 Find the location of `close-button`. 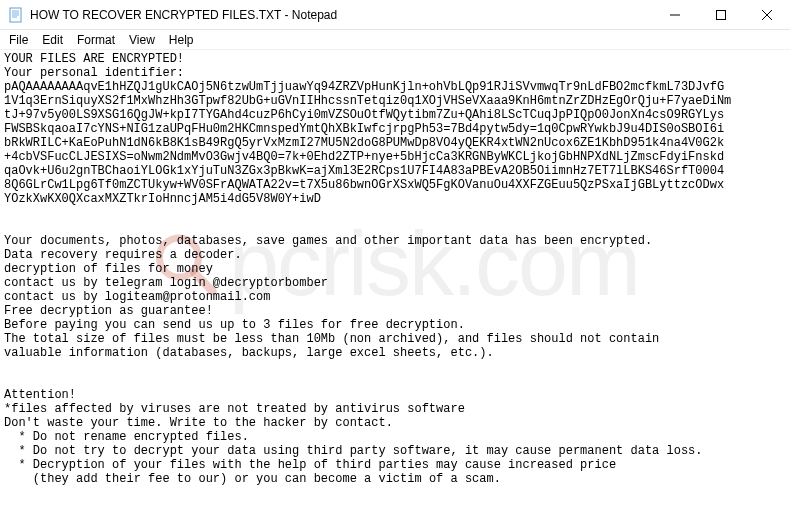

close-button is located at coordinates (767, 15).